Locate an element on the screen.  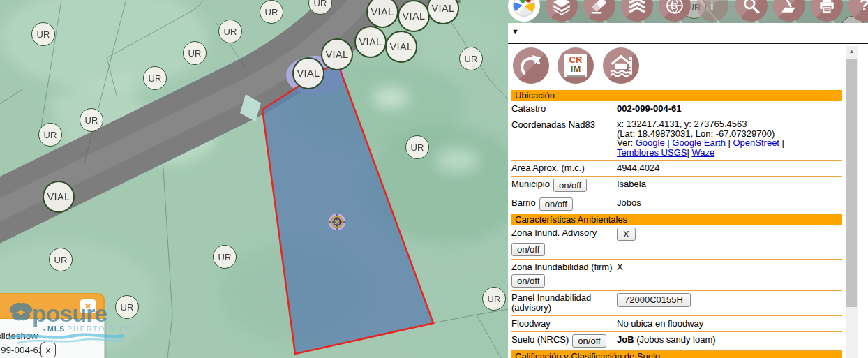
popup-ref-close-button: x is located at coordinates (48, 350).